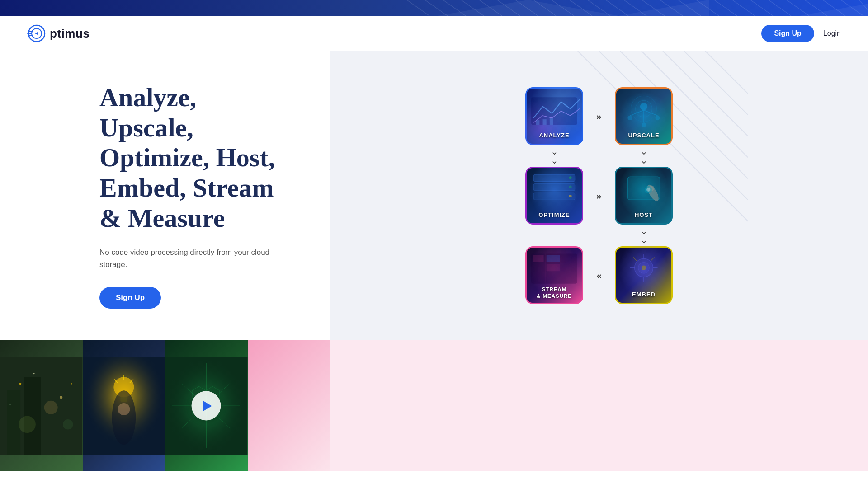 The image size is (868, 488). I want to click on analyze-visual, so click(554, 111).